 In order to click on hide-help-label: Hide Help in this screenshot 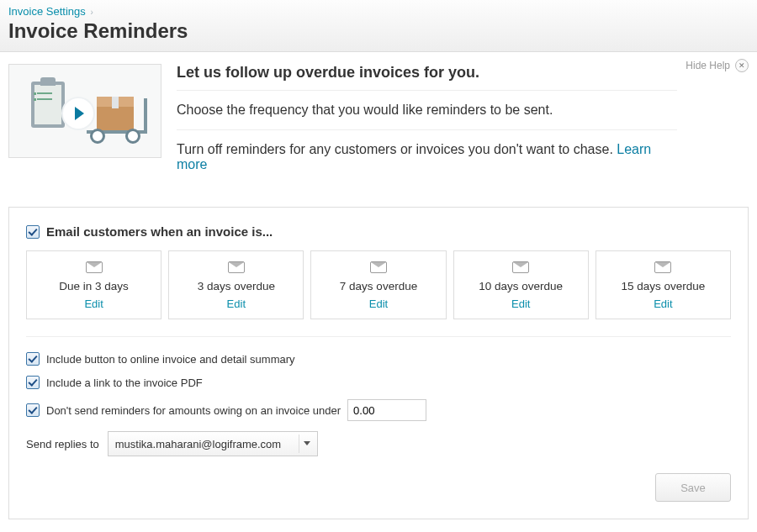, I will do `click(708, 66)`.